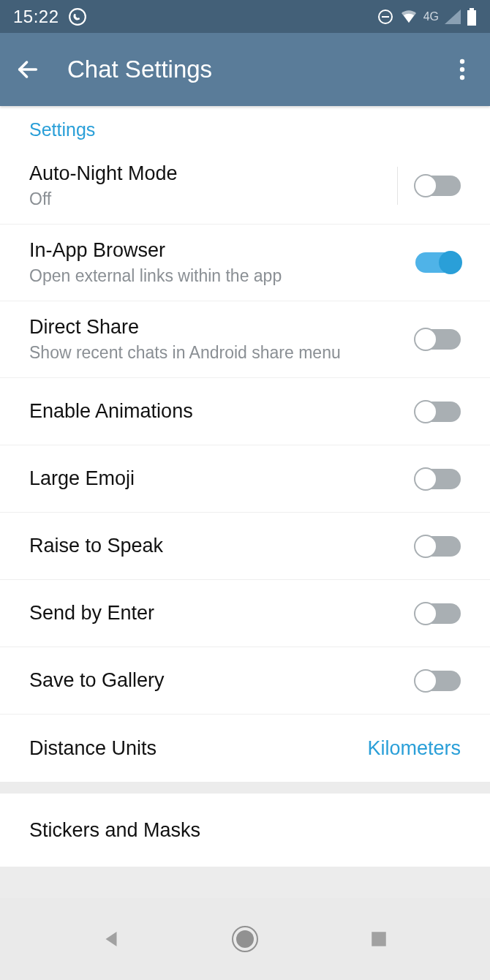  Describe the element at coordinates (462, 69) in the screenshot. I see `overflow-menu-button` at that location.